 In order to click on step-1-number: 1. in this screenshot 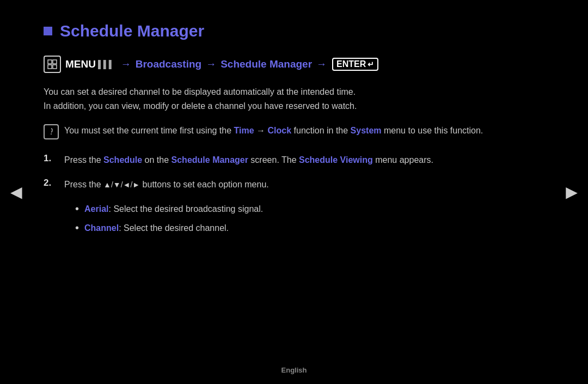, I will do `click(51, 159)`.